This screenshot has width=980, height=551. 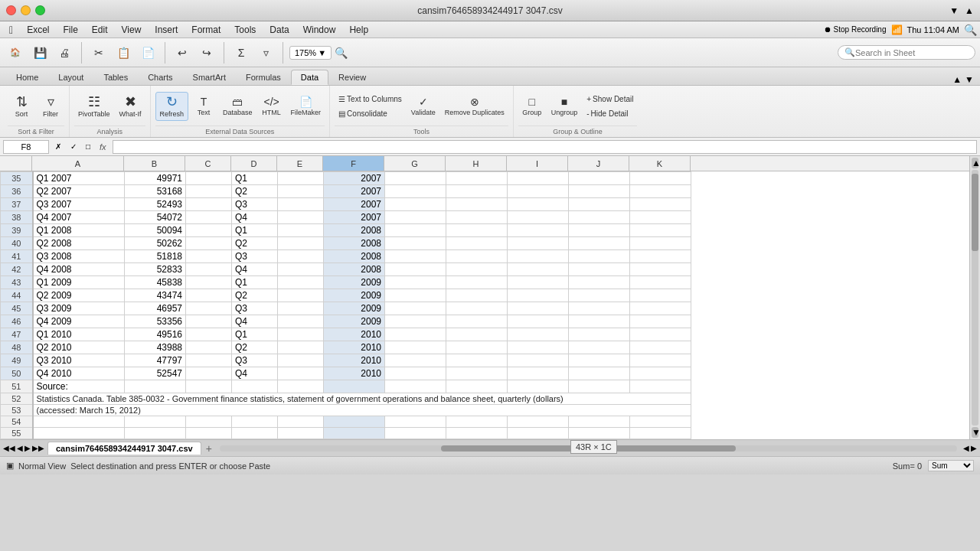 What do you see at coordinates (79, 433) in the screenshot?
I see `cell-a55` at bounding box center [79, 433].